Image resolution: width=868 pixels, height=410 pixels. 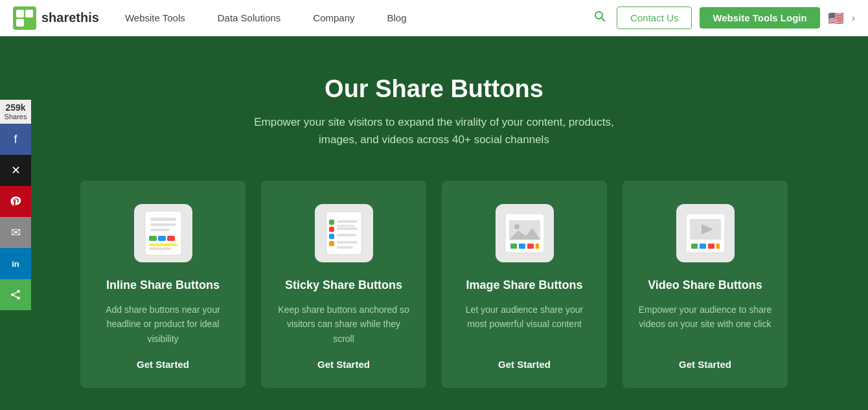 I want to click on chevron-right-icon: ›, so click(x=854, y=18).